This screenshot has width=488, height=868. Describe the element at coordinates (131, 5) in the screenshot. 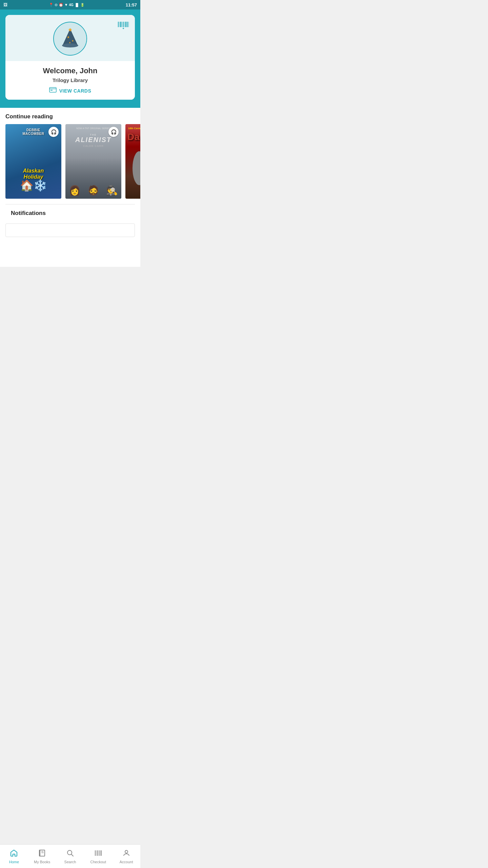

I see `status-time: 11:57` at that location.